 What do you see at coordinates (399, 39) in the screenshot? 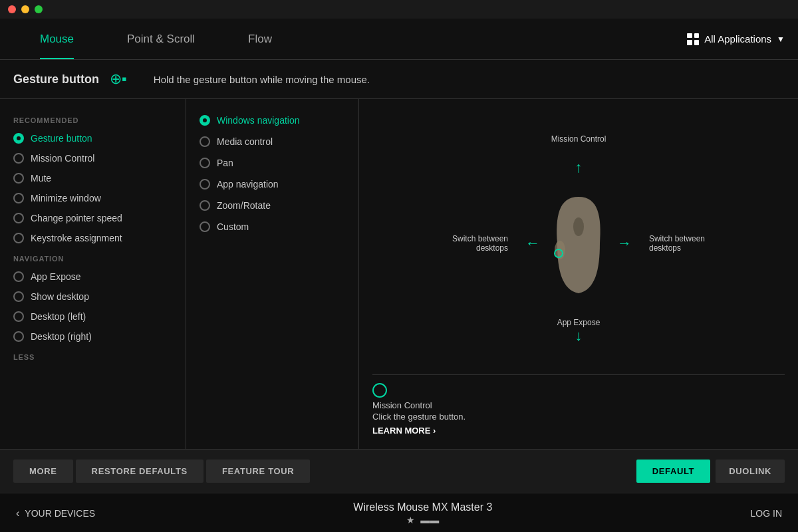
I see `nav-tabs: Mouse Point & Scroll Flow All Applicatio…` at bounding box center [399, 39].